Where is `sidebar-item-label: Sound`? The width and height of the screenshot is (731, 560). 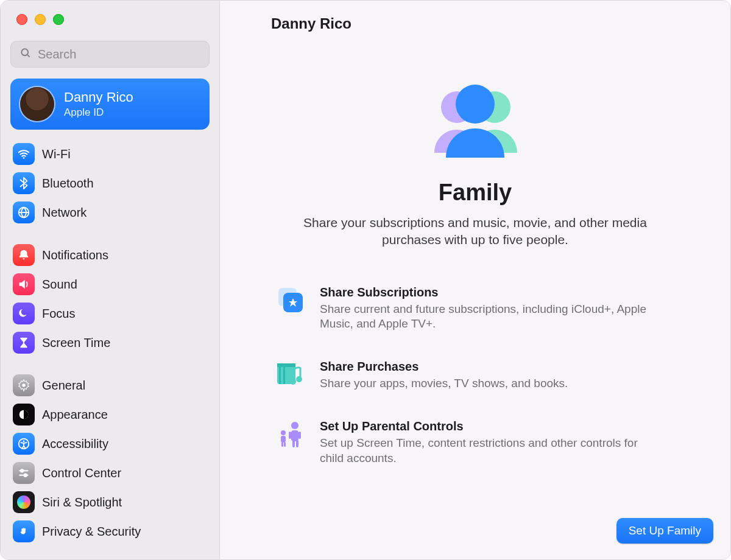
sidebar-item-label: Sound is located at coordinates (60, 285).